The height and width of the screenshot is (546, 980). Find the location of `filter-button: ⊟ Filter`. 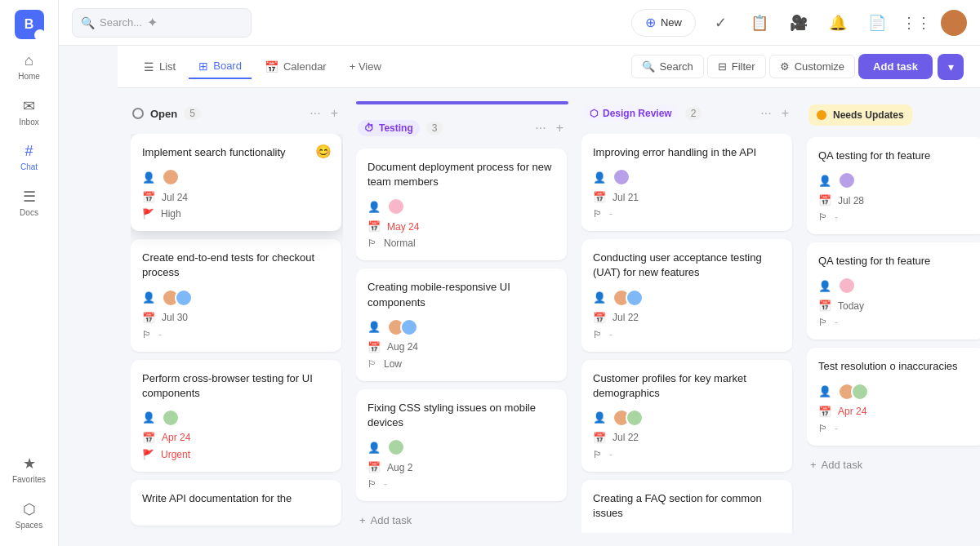

filter-button: ⊟ Filter is located at coordinates (737, 67).